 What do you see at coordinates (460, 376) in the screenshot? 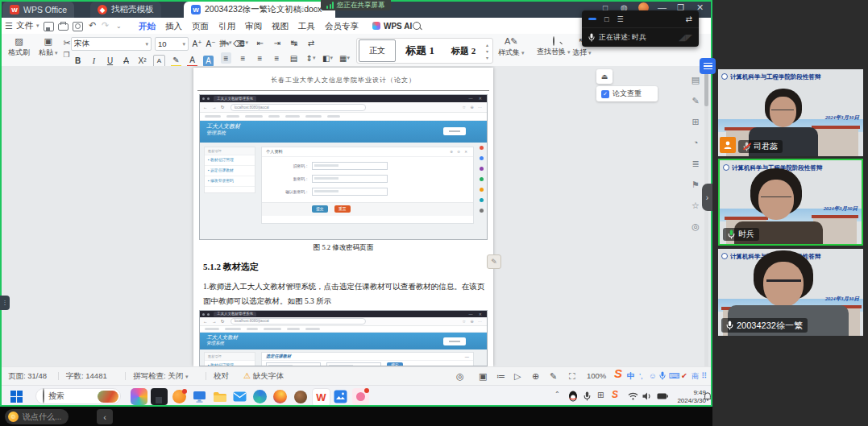
I see `eye-protect-icon: ◎` at bounding box center [460, 376].